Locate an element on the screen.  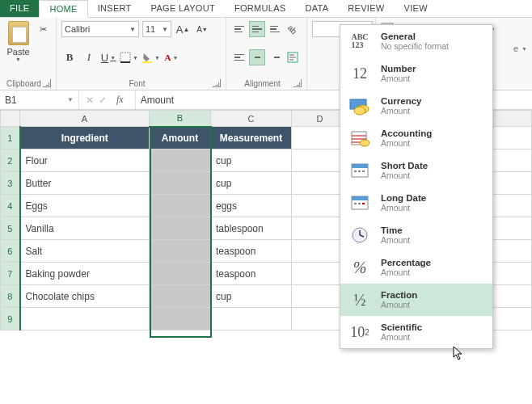
align-center-button is located at coordinates (257, 57).